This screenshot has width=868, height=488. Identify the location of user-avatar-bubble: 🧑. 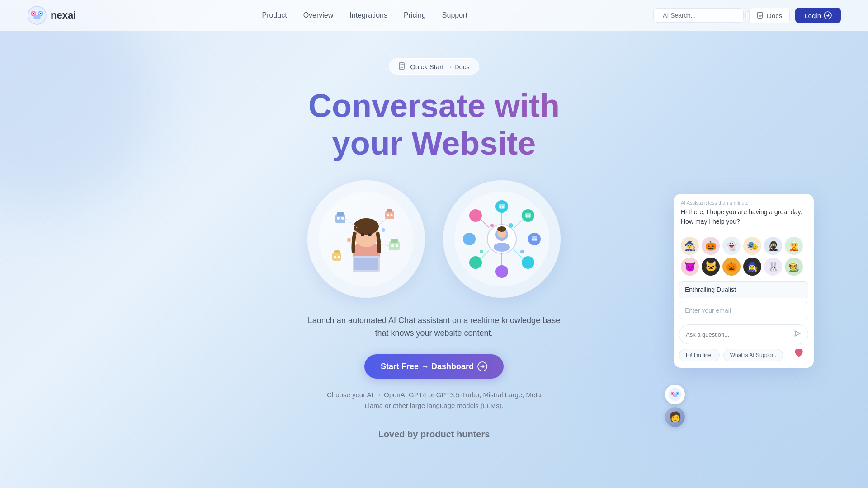
(675, 417).